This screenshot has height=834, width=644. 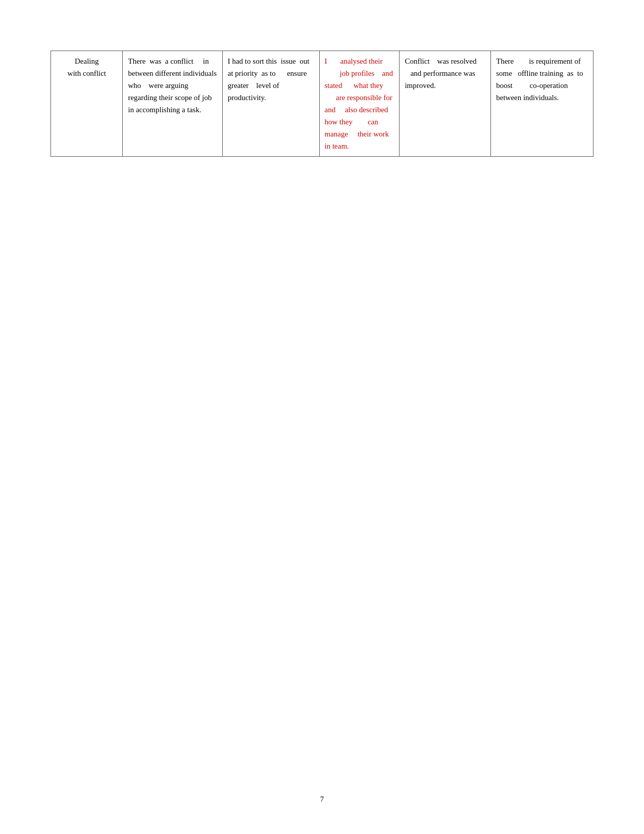 I want to click on cell-recommendation: There is requirement of some offline tra…, so click(x=542, y=104).